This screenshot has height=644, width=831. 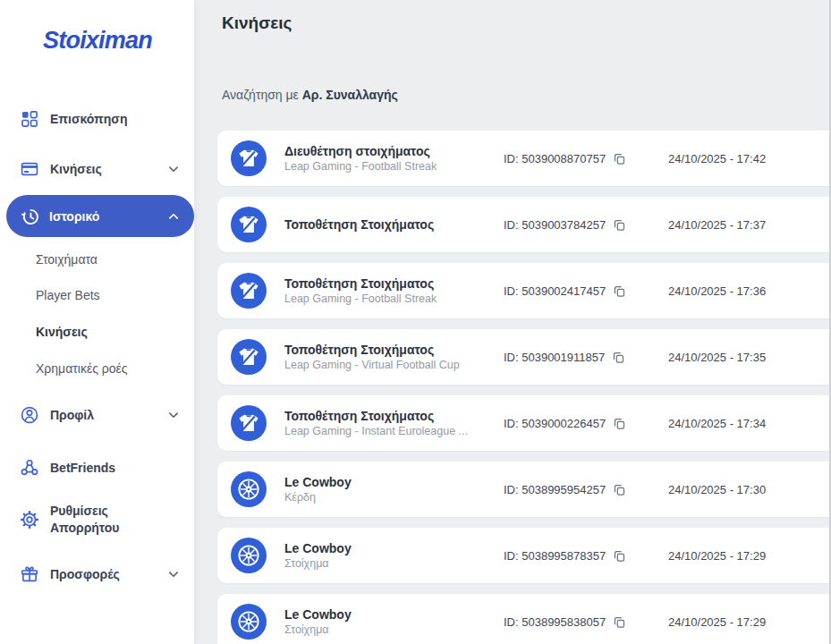 What do you see at coordinates (565, 225) in the screenshot?
I see `transaction-id: ID: 5039003784257` at bounding box center [565, 225].